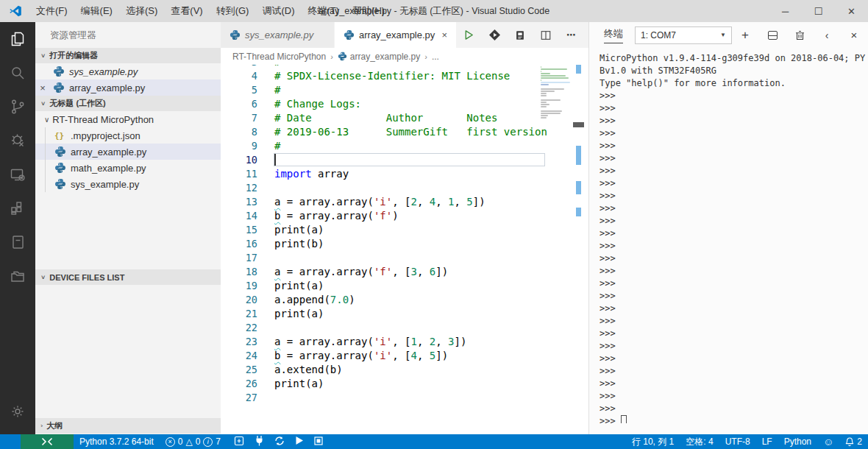 The height and width of the screenshot is (449, 868). Describe the element at coordinates (259, 442) in the screenshot. I see `plug-icon` at that location.